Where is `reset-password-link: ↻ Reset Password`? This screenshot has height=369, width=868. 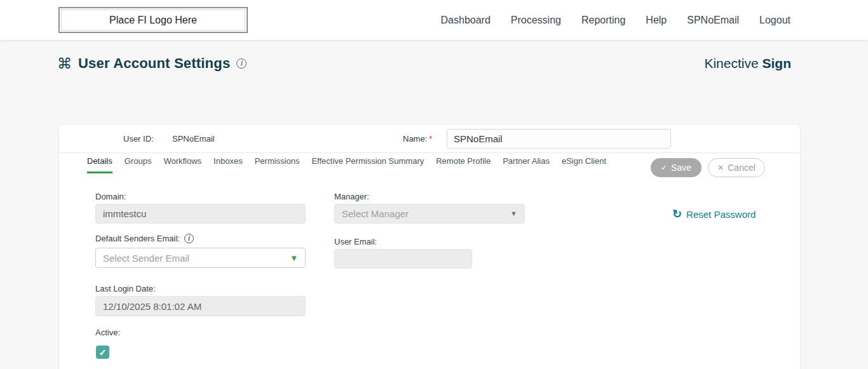
reset-password-link: ↻ Reset Password is located at coordinates (714, 214).